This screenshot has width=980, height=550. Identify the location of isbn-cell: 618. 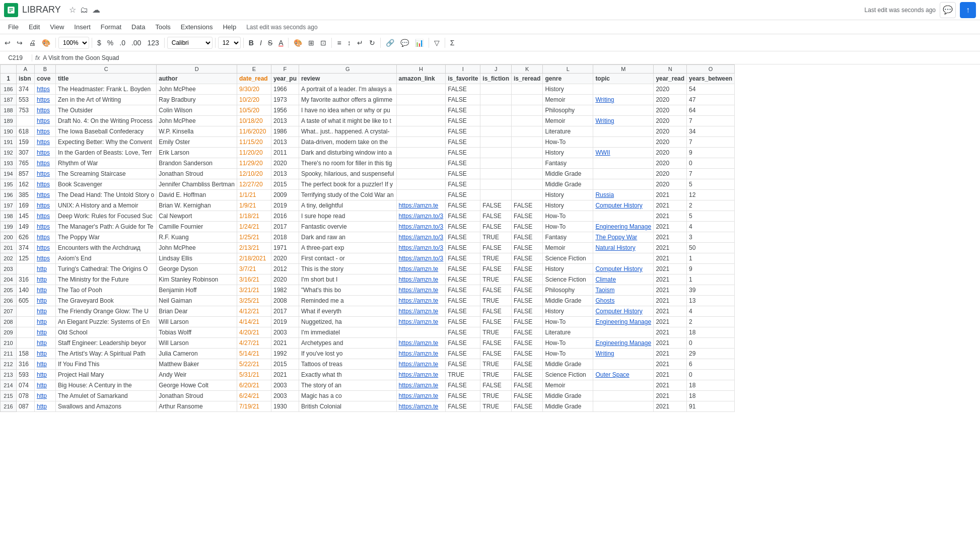
(26, 132).